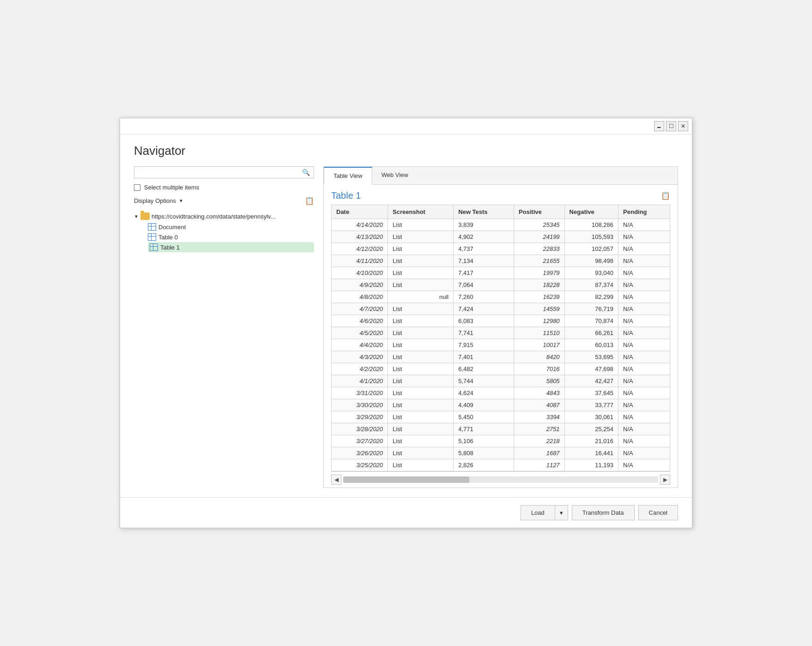 The image size is (812, 646). Describe the element at coordinates (309, 201) in the screenshot. I see `export-icon: 📋` at that location.